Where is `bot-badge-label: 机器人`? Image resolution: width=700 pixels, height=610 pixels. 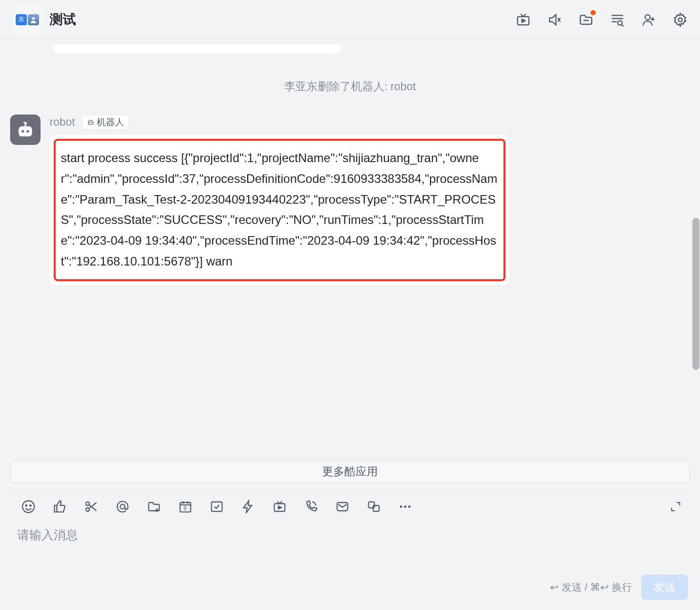
bot-badge-label: 机器人 is located at coordinates (110, 122).